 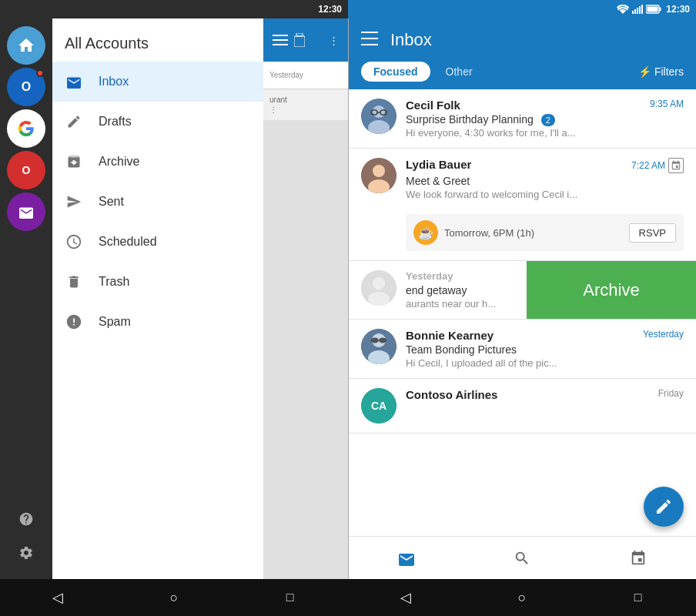 I want to click on drafts-icon, so click(x=74, y=122).